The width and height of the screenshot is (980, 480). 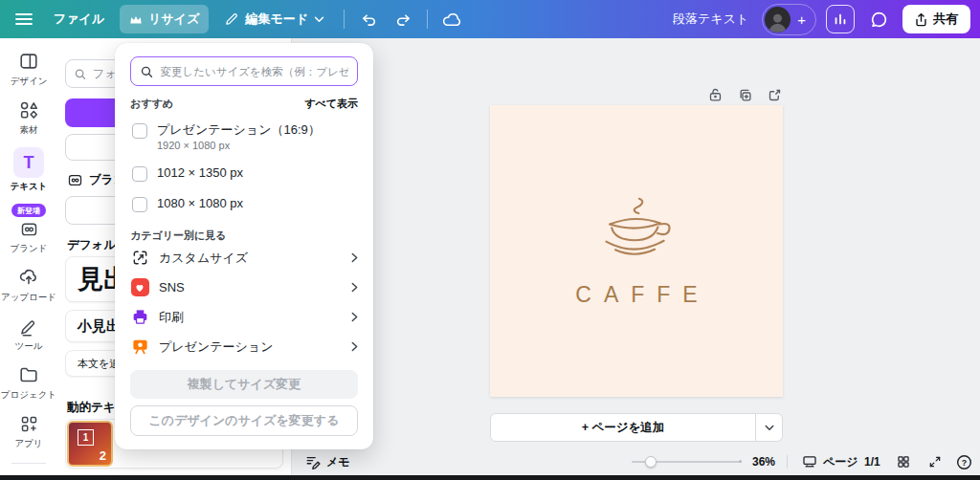 I want to click on undo-button, so click(x=368, y=19).